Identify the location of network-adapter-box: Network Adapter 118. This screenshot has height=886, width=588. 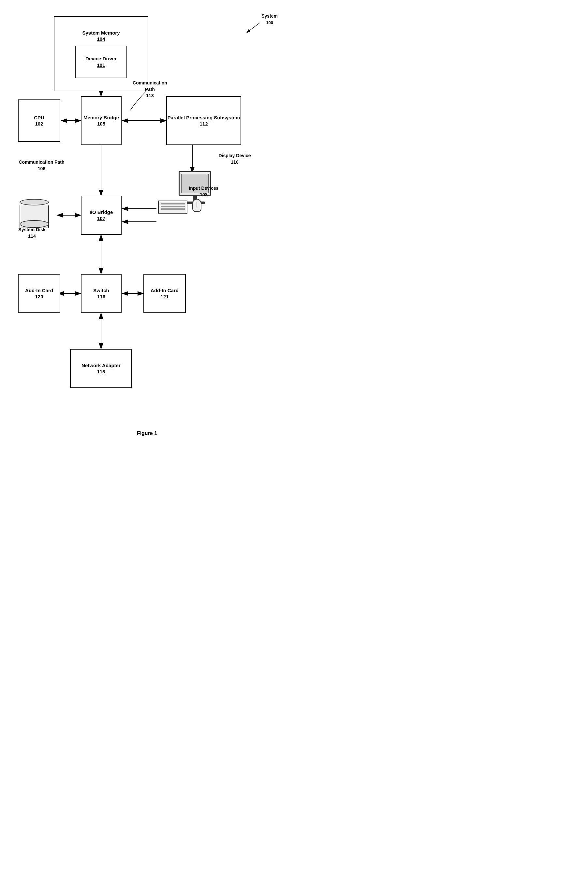
(101, 368).